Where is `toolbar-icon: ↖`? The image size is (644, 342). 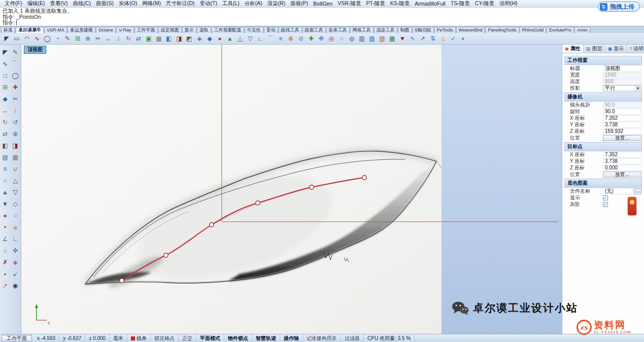
toolbar-icon: ↖ is located at coordinates (413, 39).